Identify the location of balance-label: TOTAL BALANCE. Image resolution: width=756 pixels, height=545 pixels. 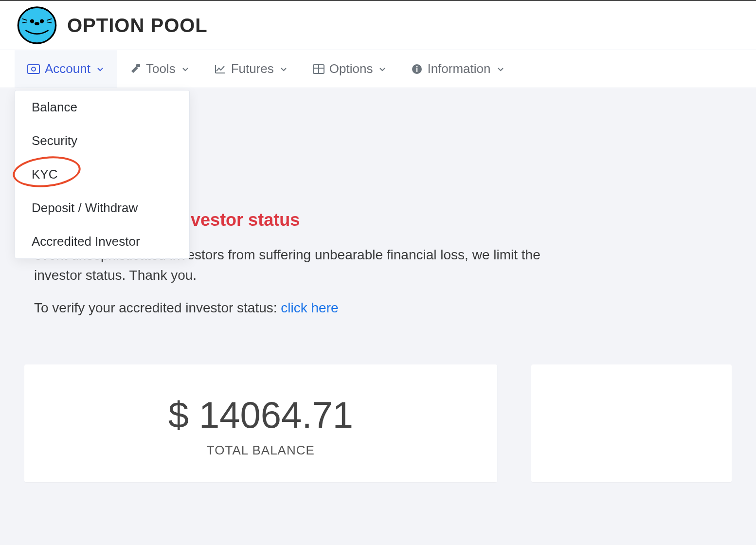
(261, 451).